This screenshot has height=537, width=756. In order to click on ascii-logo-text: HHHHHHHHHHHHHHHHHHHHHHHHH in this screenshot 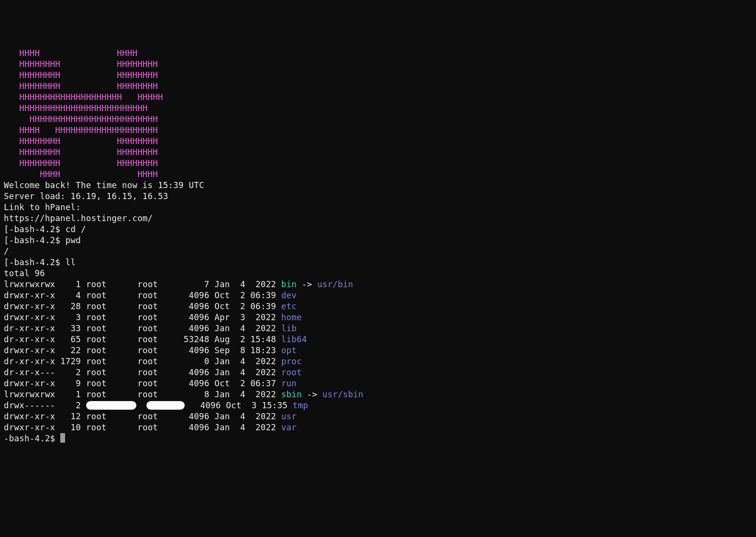, I will do `click(81, 119)`.